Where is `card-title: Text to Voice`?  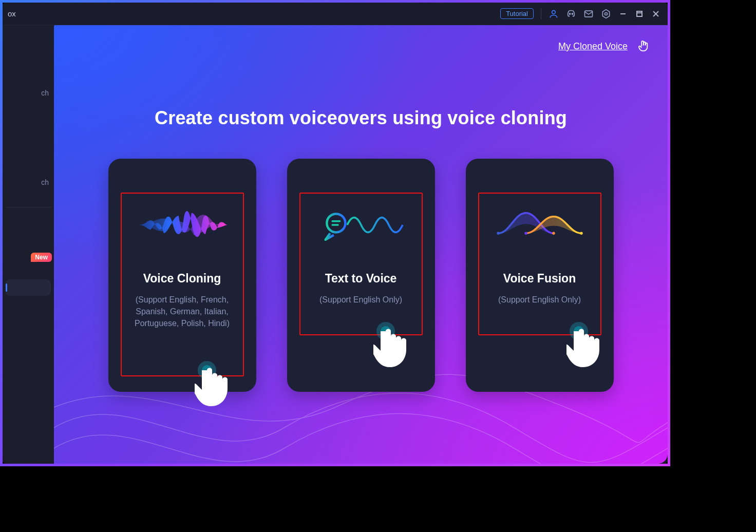
card-title: Text to Voice is located at coordinates (361, 278).